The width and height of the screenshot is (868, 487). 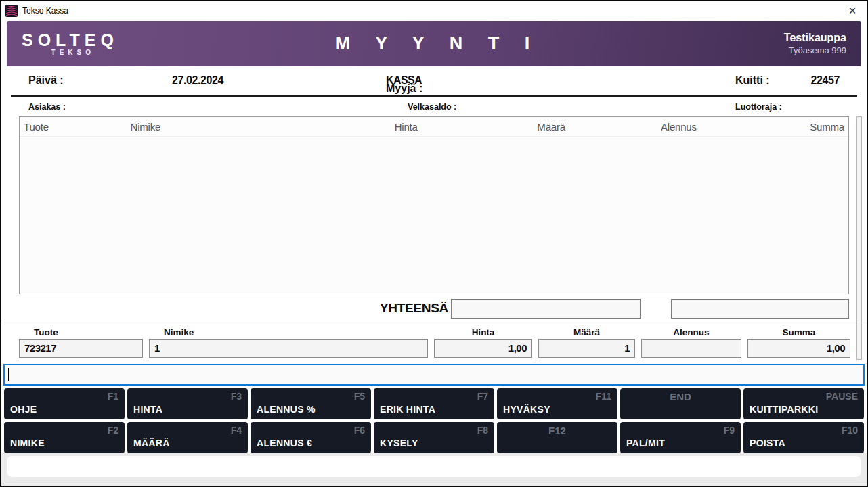 What do you see at coordinates (852, 11) in the screenshot?
I see `close-icon: ✕` at bounding box center [852, 11].